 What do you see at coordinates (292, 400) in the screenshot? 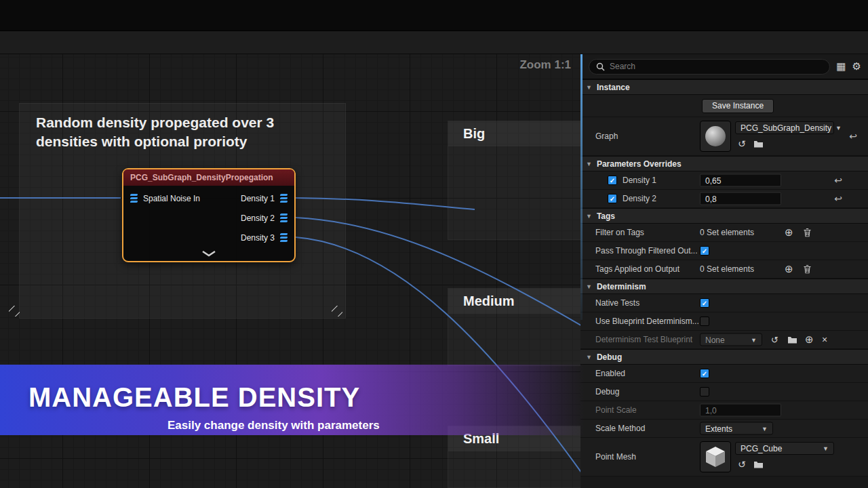
I see `promo-banner: MANAGEABLE DENSITY Easily change density…` at bounding box center [292, 400].